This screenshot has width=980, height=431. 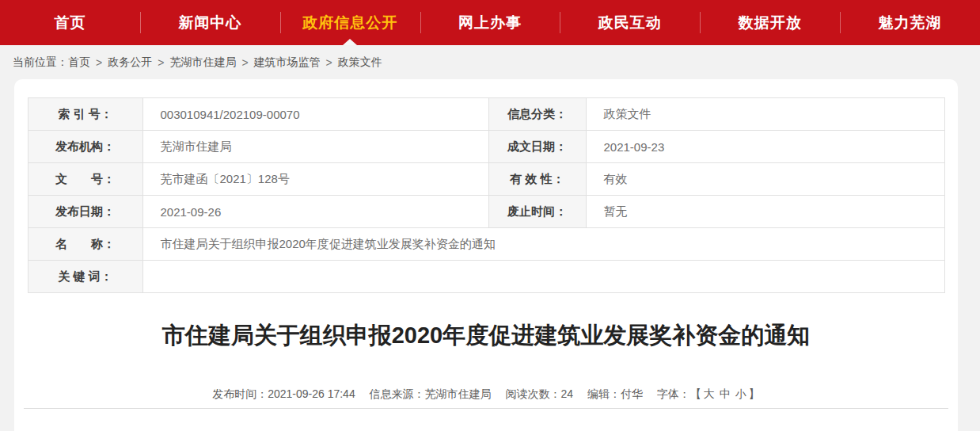 What do you see at coordinates (725, 394) in the screenshot?
I see `font-size-medium-button: 中` at bounding box center [725, 394].